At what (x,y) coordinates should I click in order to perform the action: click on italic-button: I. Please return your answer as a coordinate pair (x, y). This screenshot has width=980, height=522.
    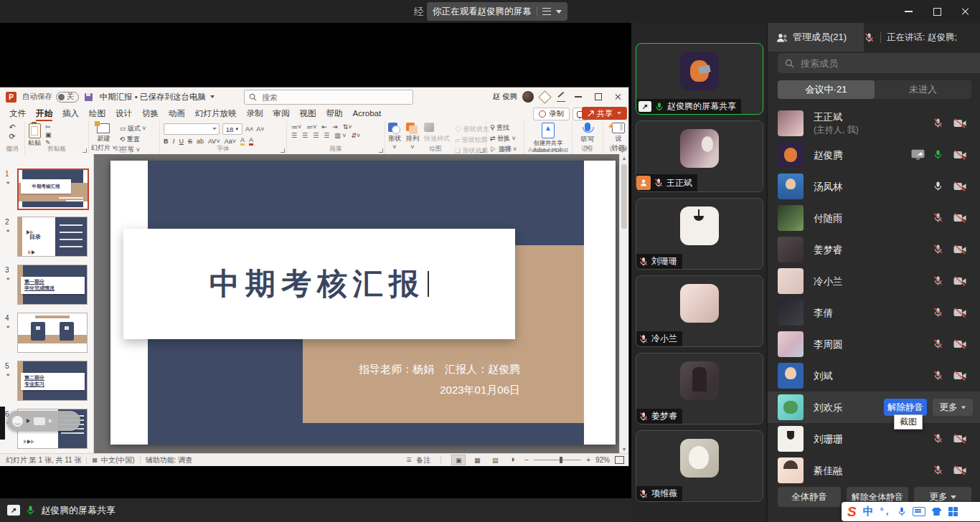
    Looking at the image, I should click on (174, 141).